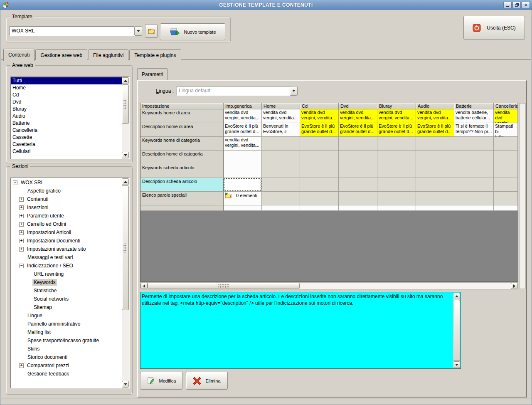 This screenshot has width=532, height=405. I want to click on list-item-bluray: Bluray, so click(66, 109).